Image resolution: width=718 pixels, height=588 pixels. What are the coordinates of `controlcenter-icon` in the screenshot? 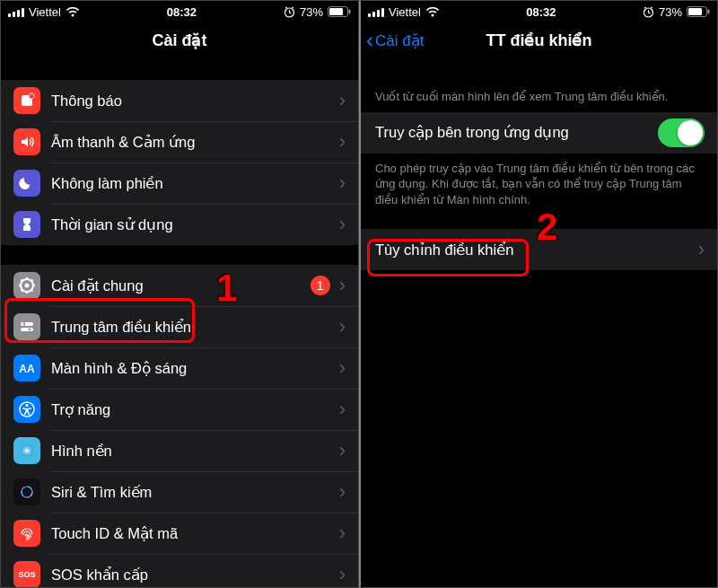 It's located at (27, 327).